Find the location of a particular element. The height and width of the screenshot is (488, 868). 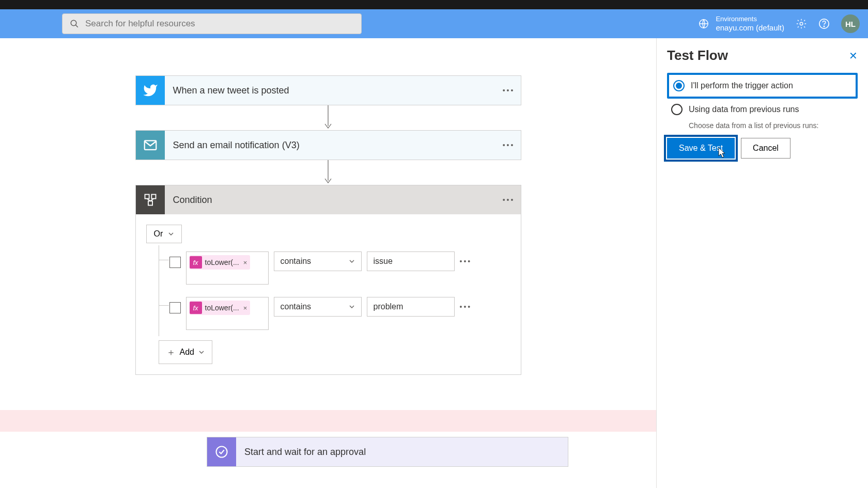

error-banner is located at coordinates (328, 421).